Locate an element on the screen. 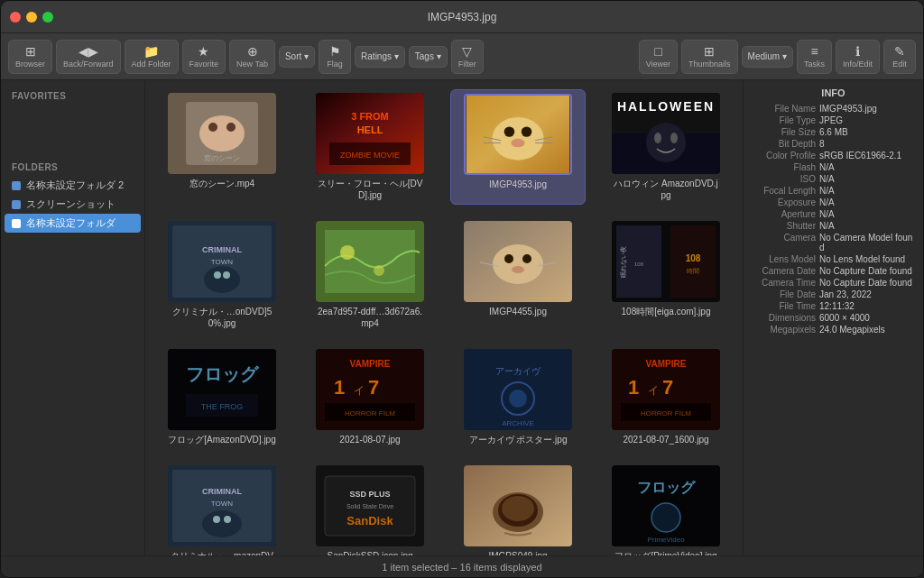 The height and width of the screenshot is (578, 924). file-item-f12: VAMPIRE 1 イ 7 HORROR FILM 2021-08-07_160… is located at coordinates (666, 397).